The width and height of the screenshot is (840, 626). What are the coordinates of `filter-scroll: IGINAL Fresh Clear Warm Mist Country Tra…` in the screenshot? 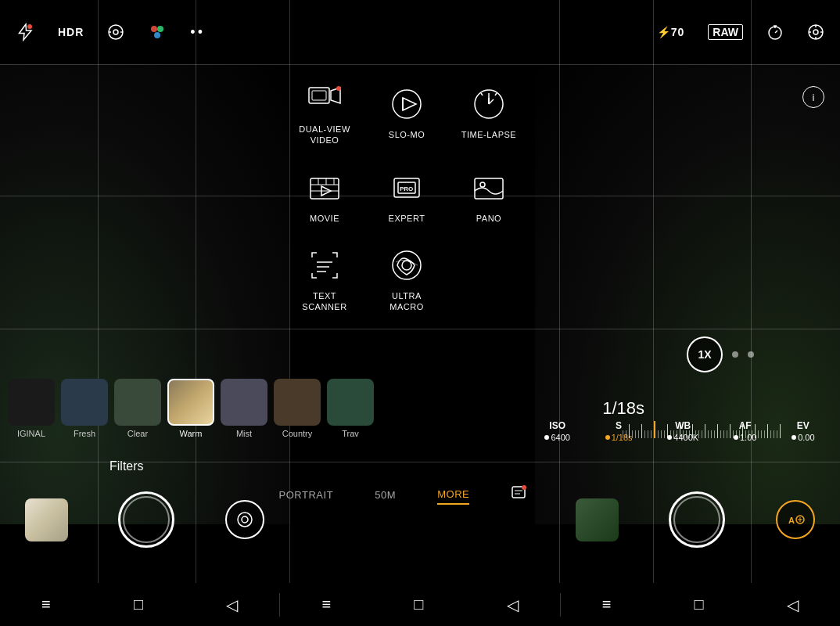 It's located at (211, 408).